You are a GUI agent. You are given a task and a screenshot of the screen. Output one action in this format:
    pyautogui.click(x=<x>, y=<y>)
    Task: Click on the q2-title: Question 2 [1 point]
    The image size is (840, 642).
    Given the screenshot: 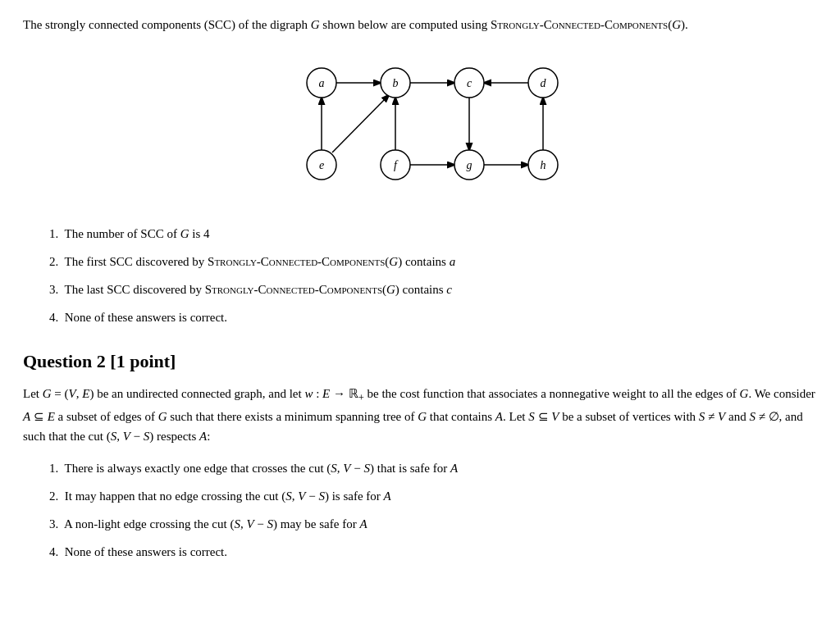 What is the action you would take?
    pyautogui.click(x=420, y=361)
    